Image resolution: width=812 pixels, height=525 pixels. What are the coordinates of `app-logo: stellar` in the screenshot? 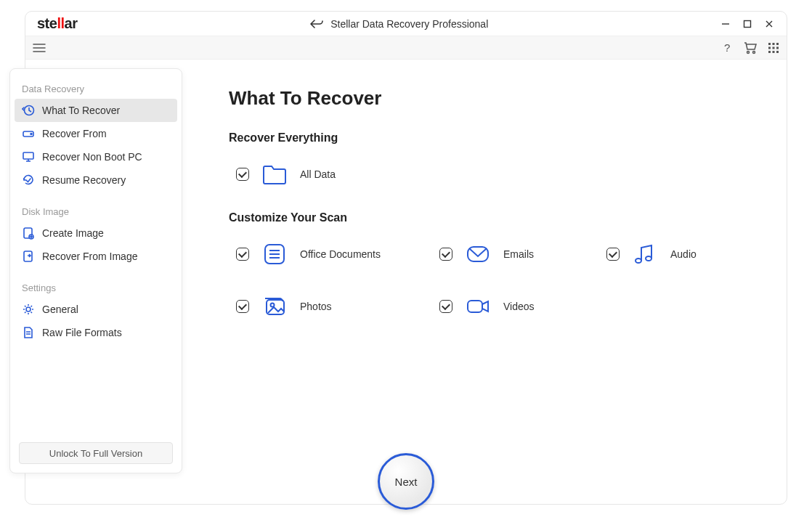 It's located at (54, 23).